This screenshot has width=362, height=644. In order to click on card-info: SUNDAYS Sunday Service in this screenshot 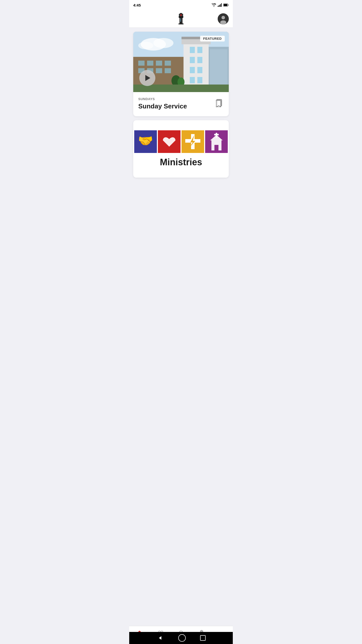, I will do `click(181, 104)`.